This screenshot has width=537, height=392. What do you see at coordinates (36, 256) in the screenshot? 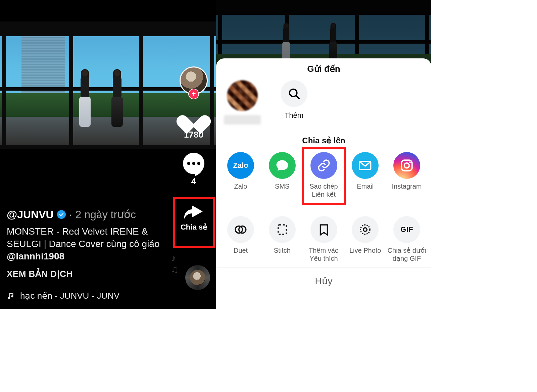
I see `mention: @lannhi1908` at bounding box center [36, 256].